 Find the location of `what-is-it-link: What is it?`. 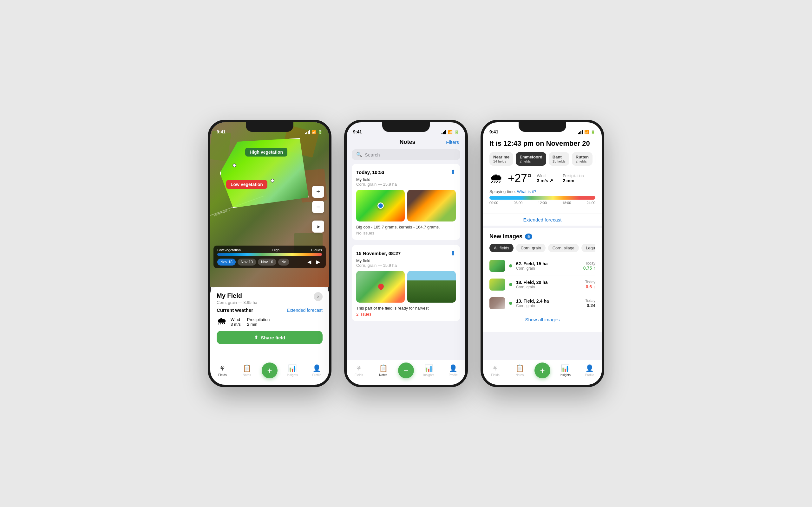

what-is-it-link: What is it? is located at coordinates (527, 191).